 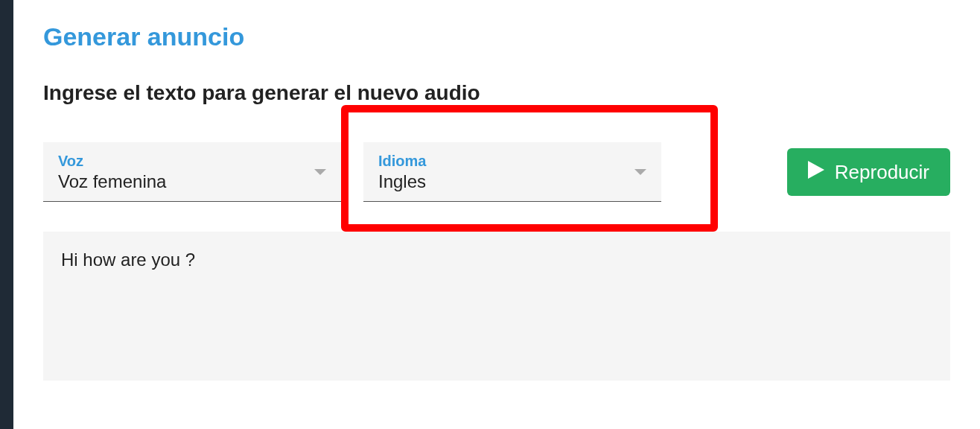 I want to click on spacer, so click(x=724, y=172).